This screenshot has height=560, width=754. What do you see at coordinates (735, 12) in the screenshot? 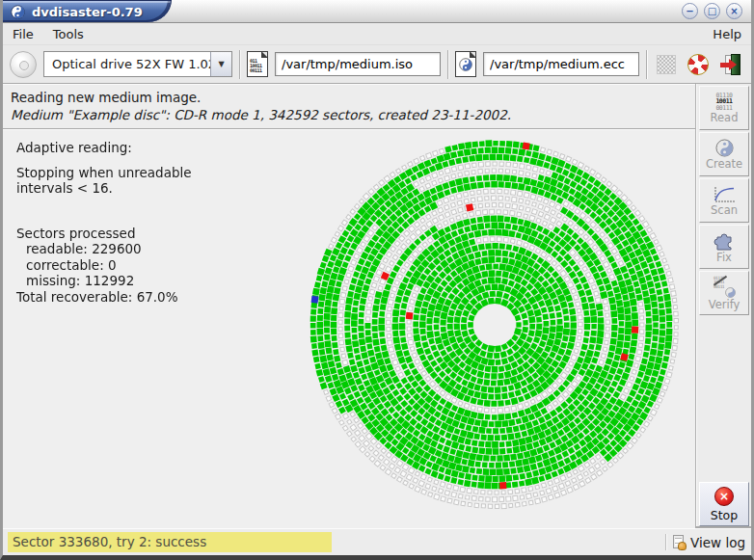
I see `close-button: ×` at bounding box center [735, 12].